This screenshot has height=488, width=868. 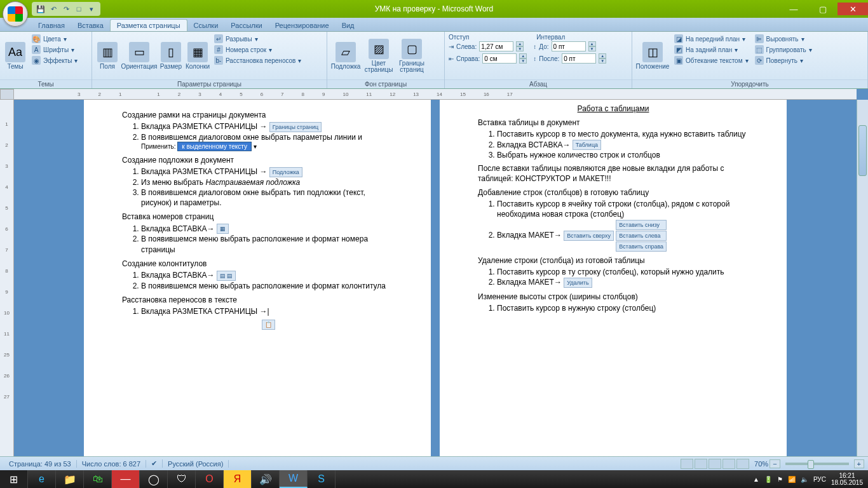 What do you see at coordinates (55, 60) in the screenshot?
I see `effects-button: ◉Эффекты ▾` at bounding box center [55, 60].